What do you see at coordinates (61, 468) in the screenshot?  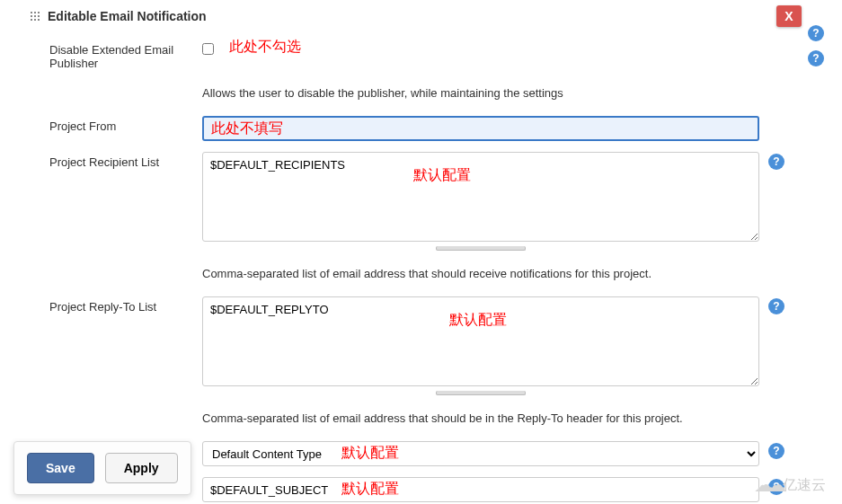 I see `save-button: Save` at bounding box center [61, 468].